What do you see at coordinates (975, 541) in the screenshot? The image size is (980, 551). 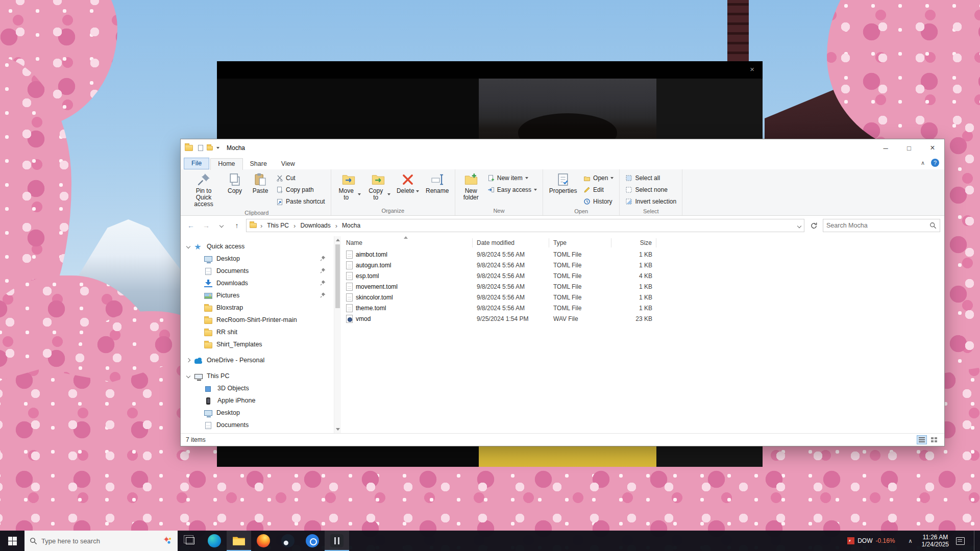 I see `show-desktop-button` at bounding box center [975, 541].